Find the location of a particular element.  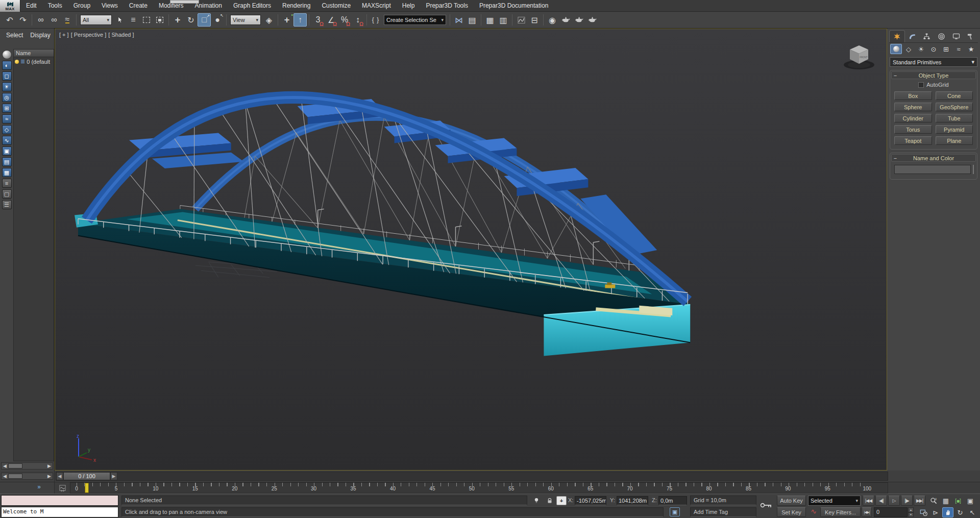

time-configuration-button is located at coordinates (923, 512).